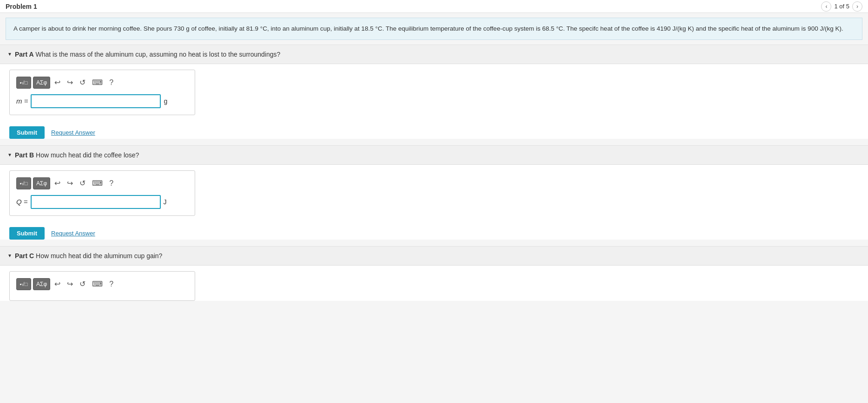 The width and height of the screenshot is (868, 403). What do you see at coordinates (842, 6) in the screenshot?
I see `problem-count: 1 of 5` at bounding box center [842, 6].